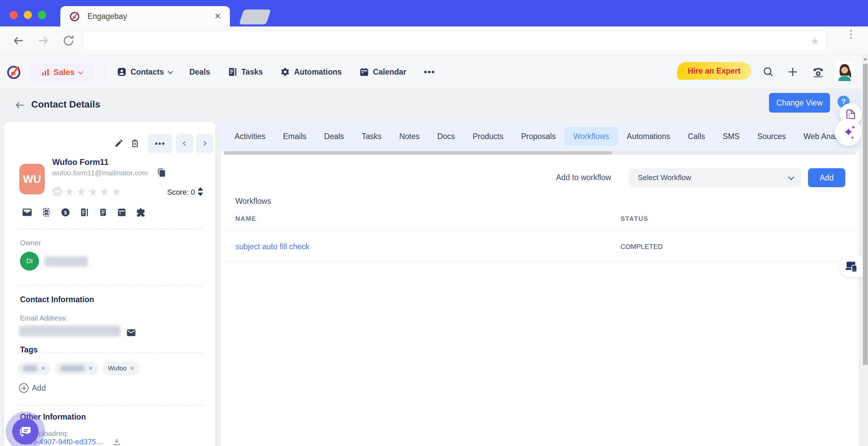  I want to click on tag-list: ✕ ✕ Wufoo ✕, so click(79, 368).